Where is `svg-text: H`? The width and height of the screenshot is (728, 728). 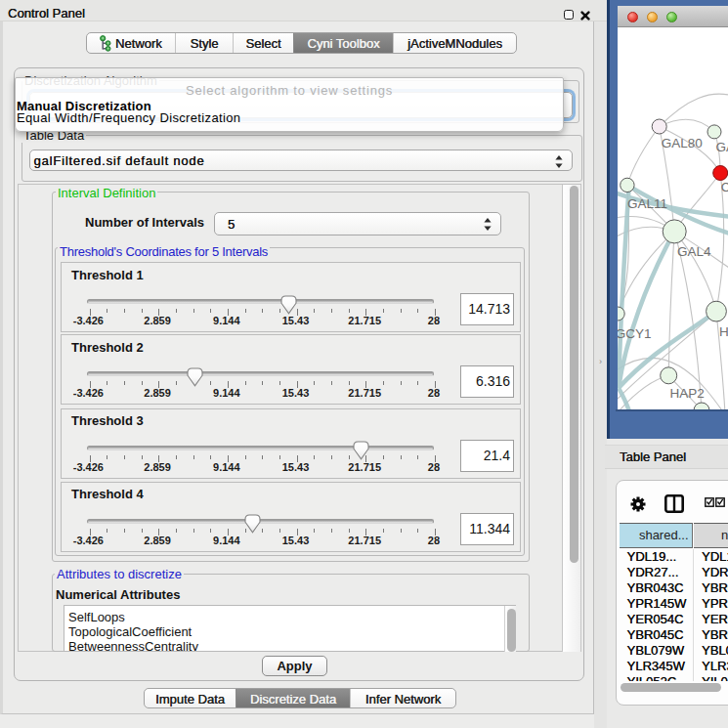 svg-text: H is located at coordinates (723, 332).